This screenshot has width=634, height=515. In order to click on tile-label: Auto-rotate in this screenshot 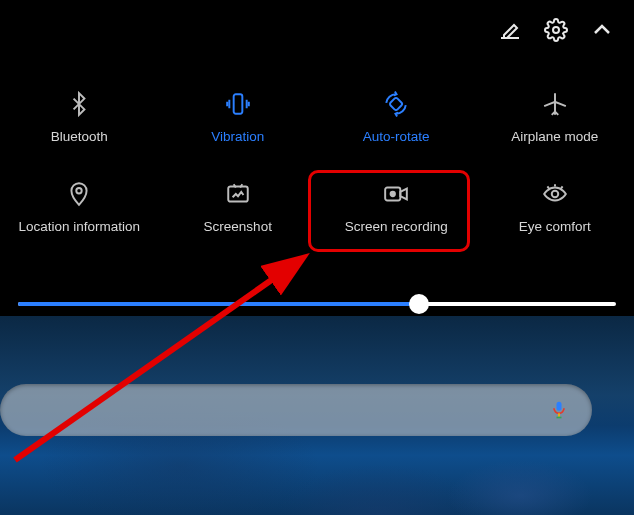, I will do `click(396, 136)`.